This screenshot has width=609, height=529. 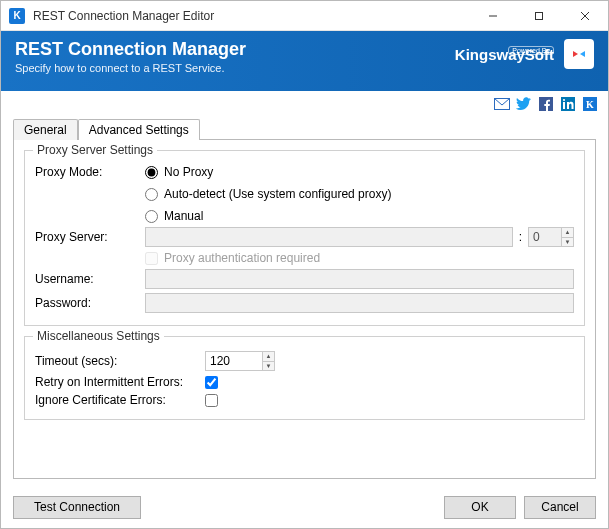 What do you see at coordinates (560, 508) in the screenshot?
I see `cancel-button: Cancel` at bounding box center [560, 508].